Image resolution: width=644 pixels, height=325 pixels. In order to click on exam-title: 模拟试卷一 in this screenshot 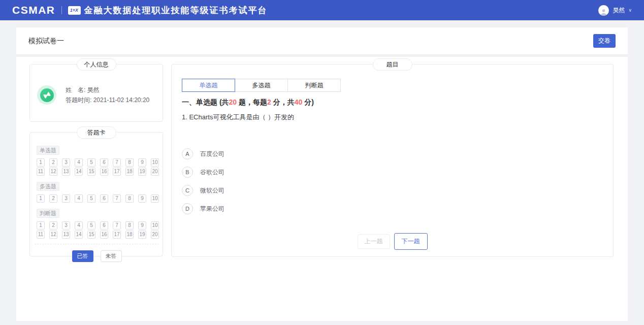, I will do `click(46, 41)`.